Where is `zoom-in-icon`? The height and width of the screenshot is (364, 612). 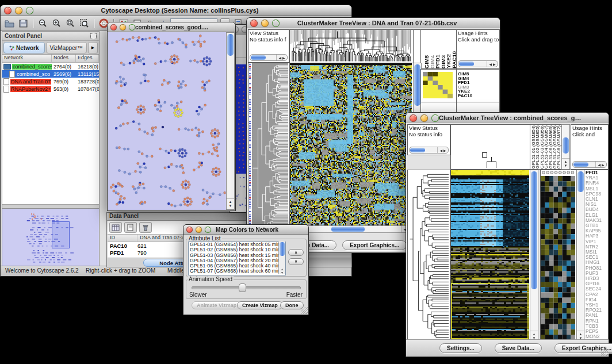
zoom-in-icon is located at coordinates (56, 23).